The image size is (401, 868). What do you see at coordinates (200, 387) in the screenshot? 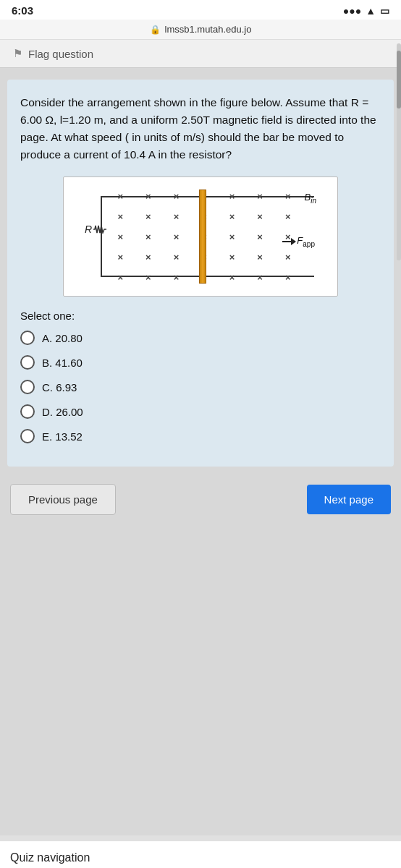
I see `options-container: A. 20.80B. 41.60C. 6.93D. 26.00E. 13.52` at bounding box center [200, 387].